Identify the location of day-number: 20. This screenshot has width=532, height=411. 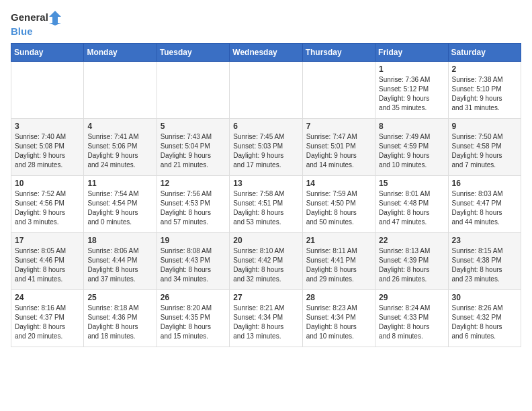
(266, 240).